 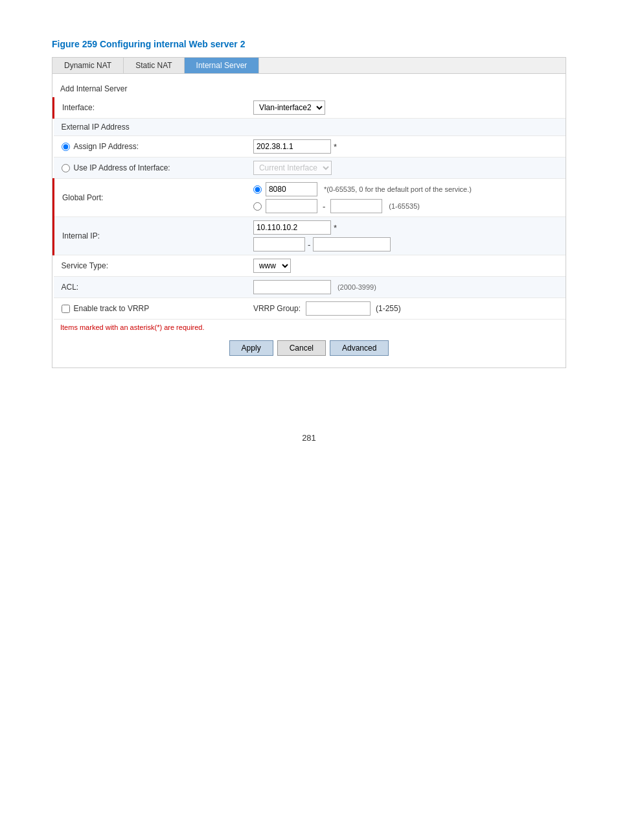 What do you see at coordinates (407, 309) in the screenshot?
I see `vrrp-group-cell: VRRP Group: (1-255)` at bounding box center [407, 309].